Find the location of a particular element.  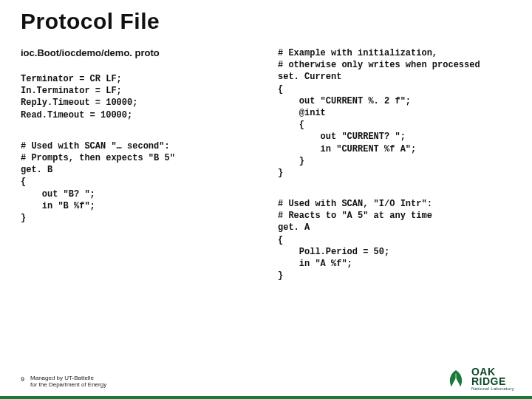

logo-bottom: RIDGE is located at coordinates (493, 381).